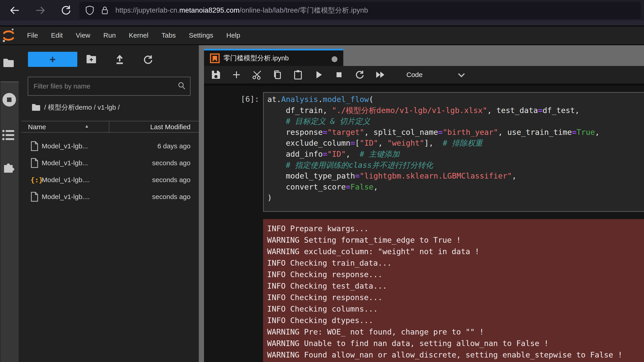 The height and width of the screenshot is (362, 644). What do you see at coordinates (110, 180) in the screenshot?
I see `file-row: {:}Model_v1-lgb....seconds ago` at bounding box center [110, 180].